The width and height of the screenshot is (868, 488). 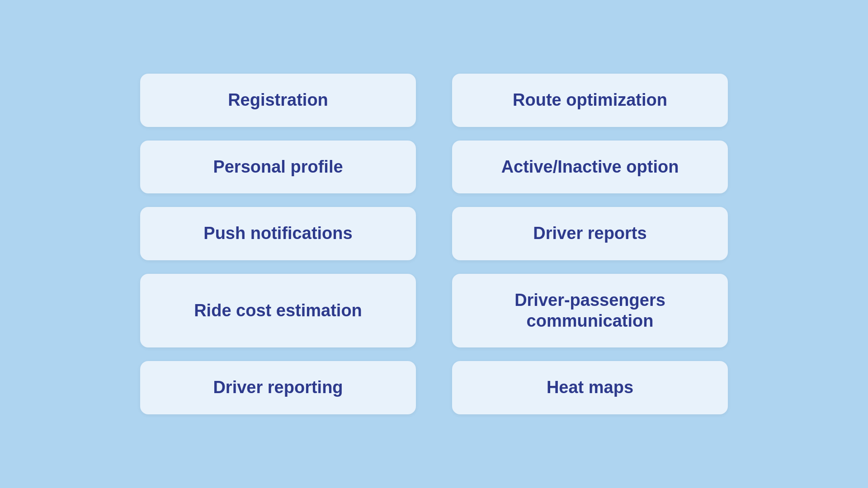 I want to click on card-label-driver-reporting: Driver reporting, so click(x=278, y=388).